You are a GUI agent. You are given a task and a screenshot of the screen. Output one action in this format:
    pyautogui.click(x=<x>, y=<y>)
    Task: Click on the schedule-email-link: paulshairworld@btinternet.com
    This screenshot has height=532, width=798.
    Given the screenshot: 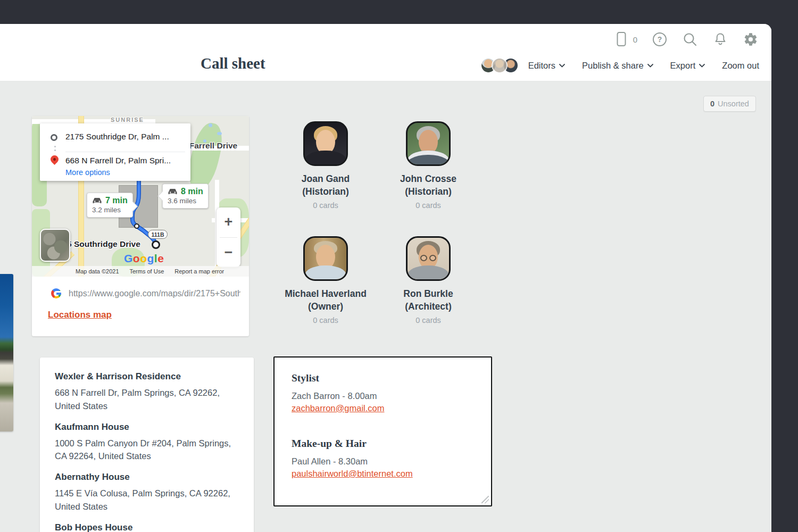 What is the action you would take?
    pyautogui.click(x=352, y=473)
    